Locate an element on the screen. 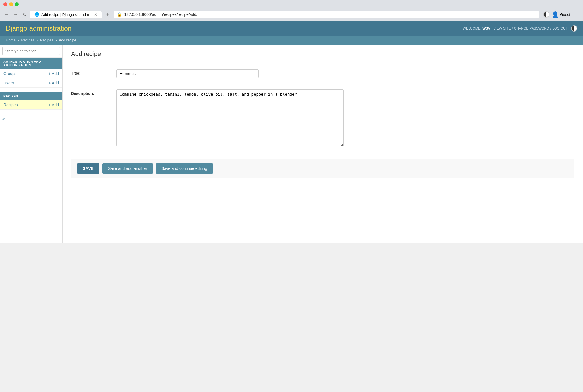 This screenshot has width=583, height=392. title-form-row: Title: is located at coordinates (323, 77).